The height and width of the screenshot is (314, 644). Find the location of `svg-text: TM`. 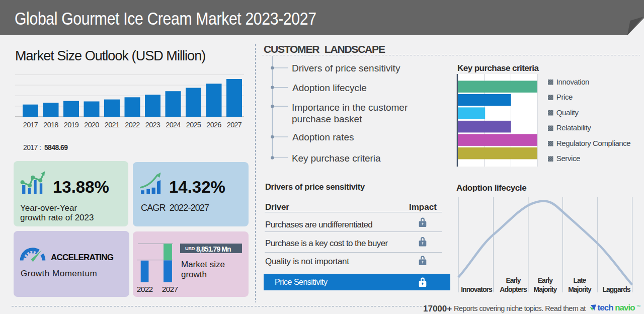

svg-text: TM is located at coordinates (638, 306).